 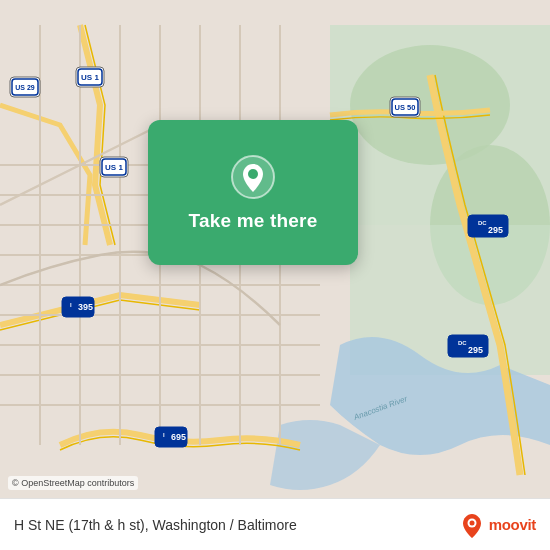 I want to click on moovit-logo: moovit, so click(x=498, y=525).